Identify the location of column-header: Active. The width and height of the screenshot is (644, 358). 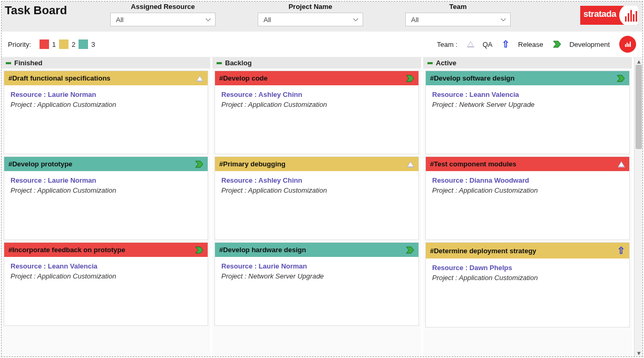
(528, 63).